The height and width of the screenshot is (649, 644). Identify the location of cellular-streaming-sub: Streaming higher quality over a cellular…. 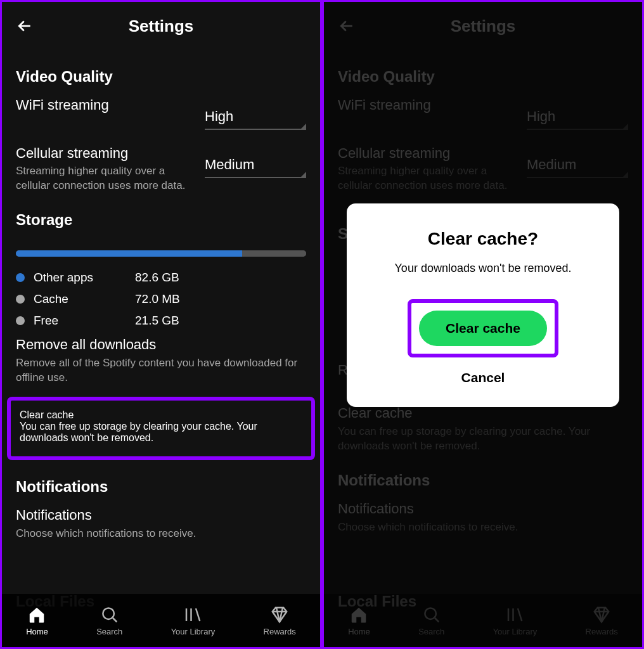
(101, 179).